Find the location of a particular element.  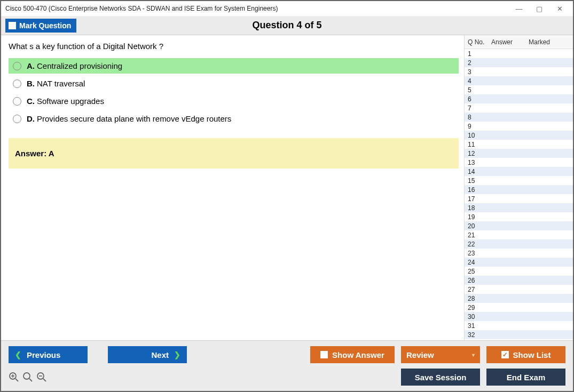

question-list-scroll: 1234567891011121314151617181920212223242… is located at coordinates (519, 195).